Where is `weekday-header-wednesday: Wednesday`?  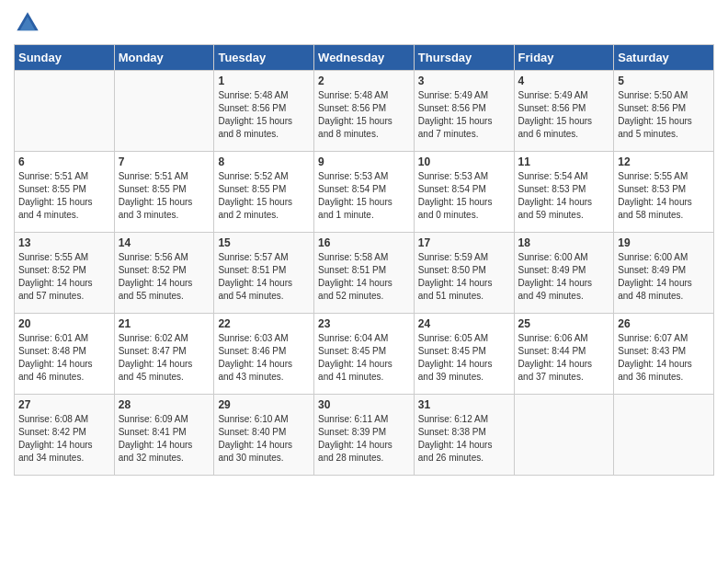 weekday-header-wednesday: Wednesday is located at coordinates (364, 58).